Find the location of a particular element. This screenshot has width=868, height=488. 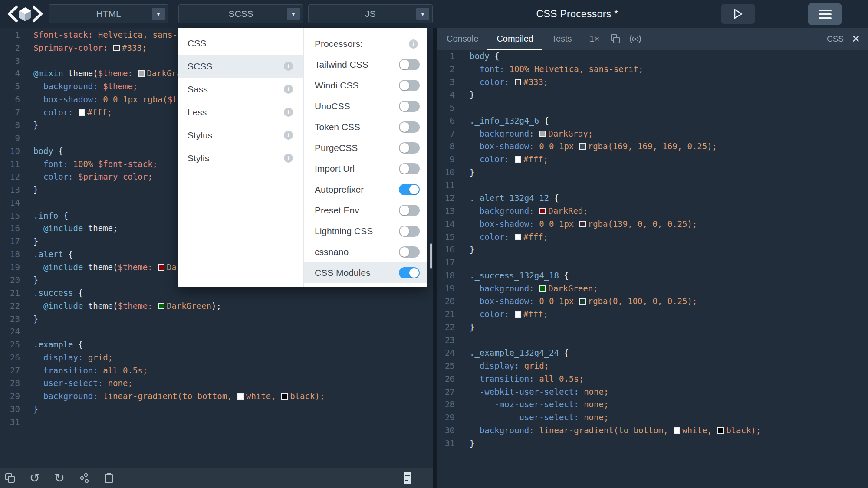

undo-icon: ↺ is located at coordinates (35, 478).